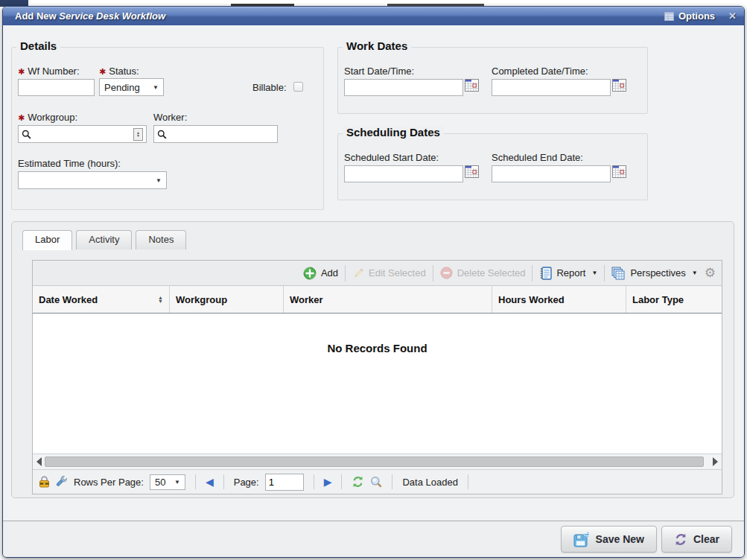 The image size is (747, 560). I want to click on report-icon, so click(545, 273).